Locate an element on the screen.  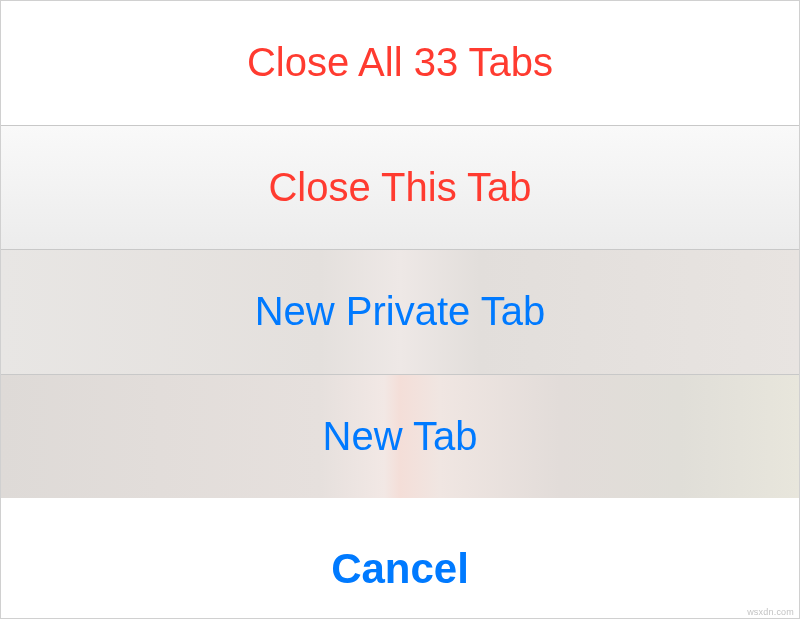
watermark: wsxdn.com is located at coordinates (770, 612).